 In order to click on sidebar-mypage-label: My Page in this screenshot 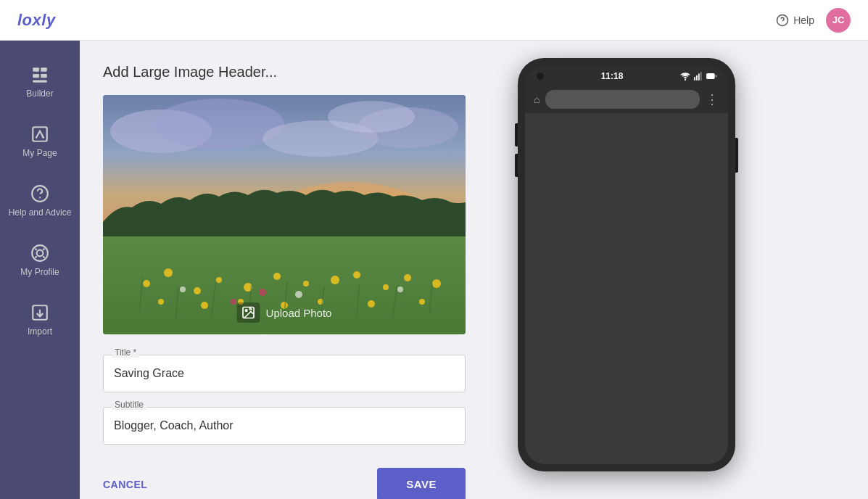, I will do `click(39, 153)`.